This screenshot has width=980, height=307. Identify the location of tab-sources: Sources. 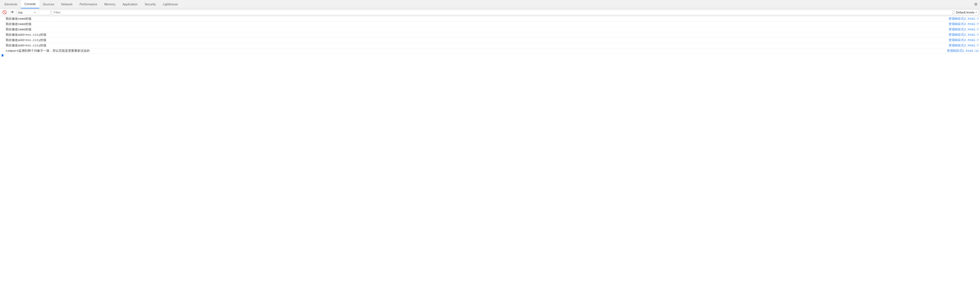
(48, 4).